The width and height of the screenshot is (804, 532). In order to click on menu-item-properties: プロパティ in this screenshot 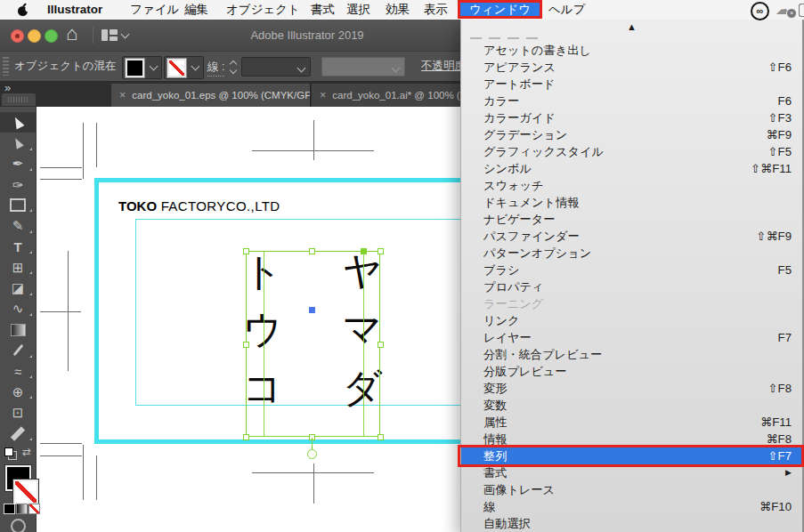, I will do `click(632, 286)`.